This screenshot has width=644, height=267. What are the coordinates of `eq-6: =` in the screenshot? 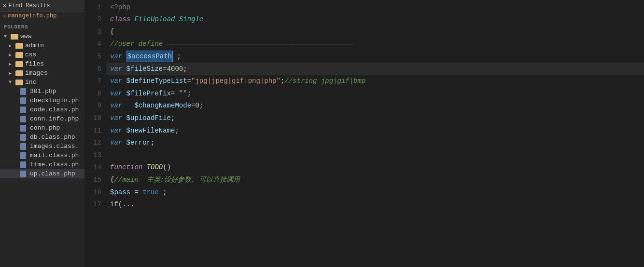 It's located at (165, 69).